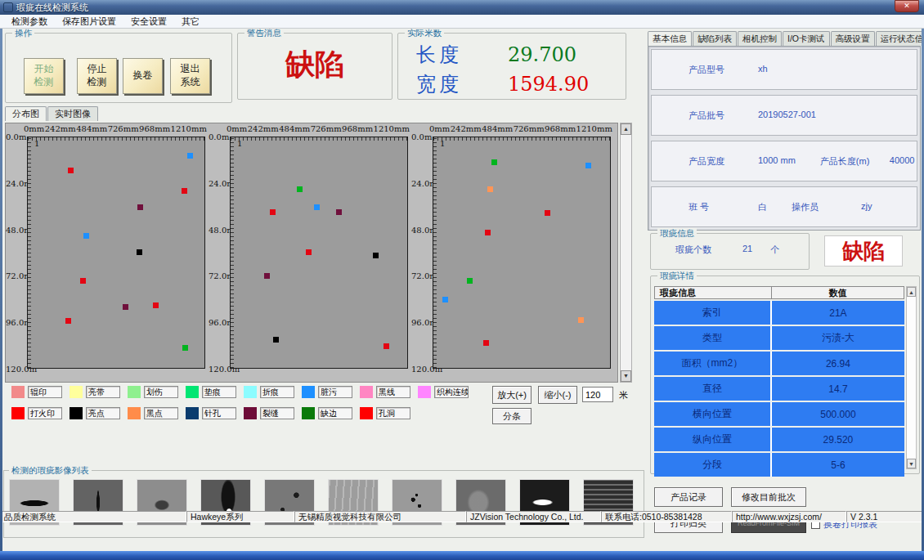 The height and width of the screenshot is (560, 924). I want to click on table-scroll-up-icon: ▲, so click(911, 292).